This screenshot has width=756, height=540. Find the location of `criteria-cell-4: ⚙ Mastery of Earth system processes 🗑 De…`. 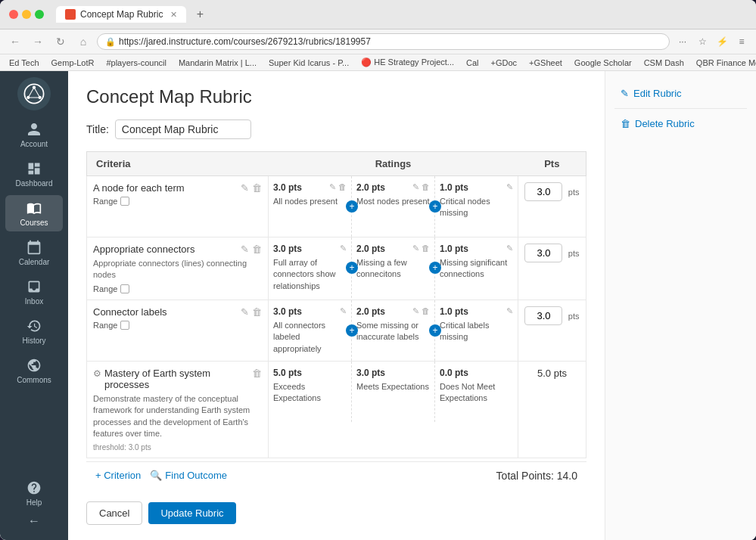

criteria-cell-4: ⚙ Mastery of Earth system processes 🗑 De… is located at coordinates (178, 409).